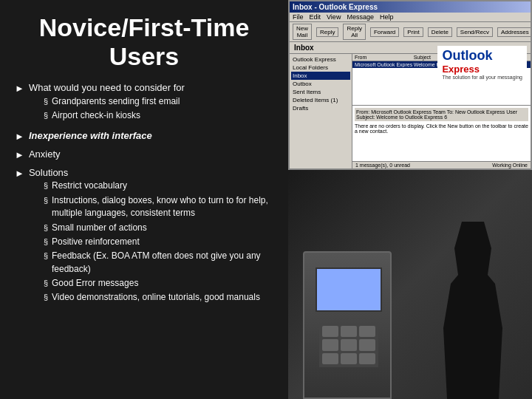 The width and height of the screenshot is (532, 399). What do you see at coordinates (144, 155) in the screenshot?
I see `bullet-anxiety: ► Anxiety` at bounding box center [144, 155].